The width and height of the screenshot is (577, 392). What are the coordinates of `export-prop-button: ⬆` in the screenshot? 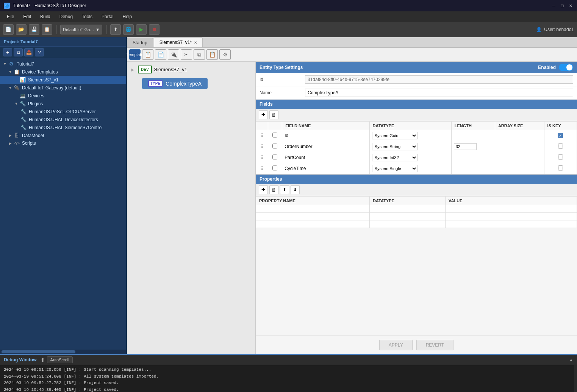 It's located at (285, 190).